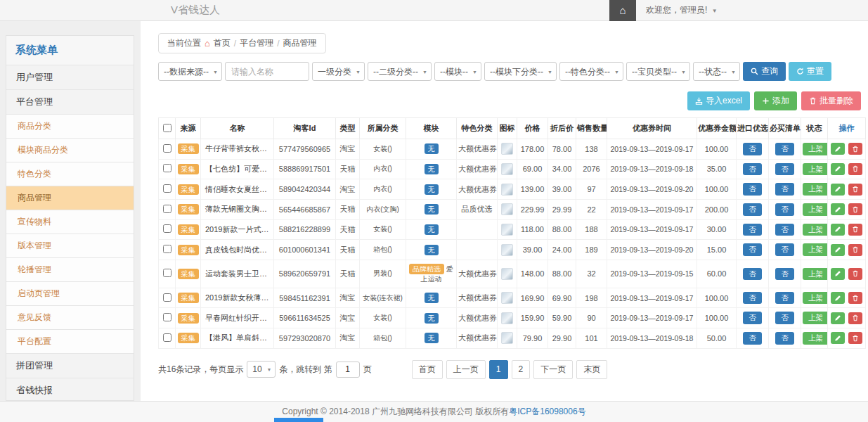 This screenshot has width=868, height=422. I want to click on add-button: 添加, so click(776, 101).